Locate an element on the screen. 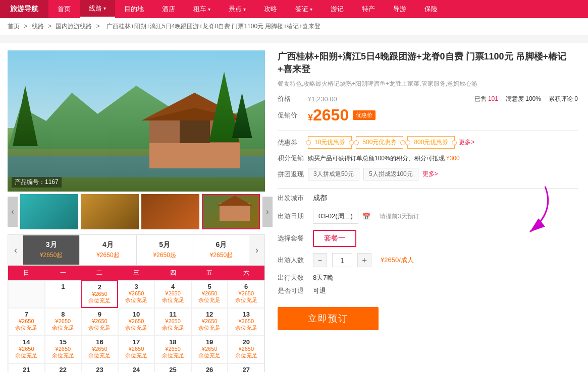  breadcrumb-domestic: 国内旅游线路 is located at coordinates (74, 26).